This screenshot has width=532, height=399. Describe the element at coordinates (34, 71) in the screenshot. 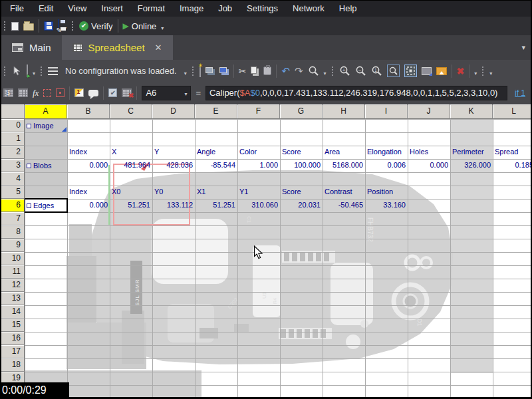

I see `pointer-dropdown-icon: ▾` at that location.